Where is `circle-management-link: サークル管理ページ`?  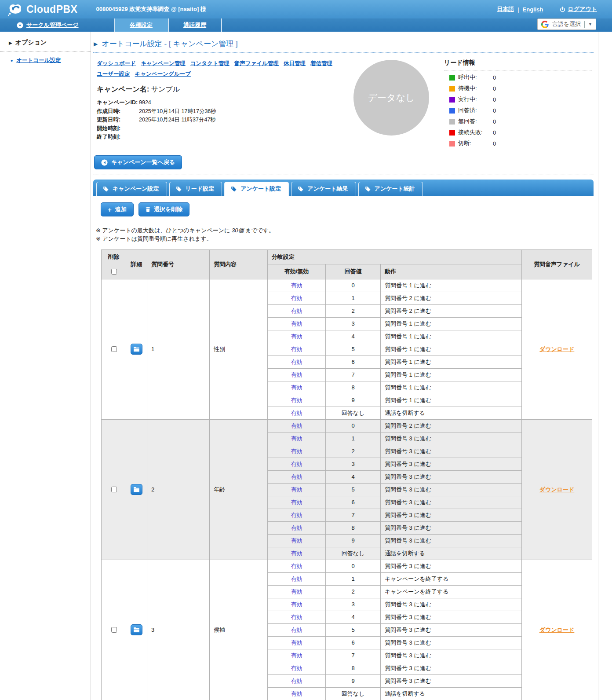
circle-management-link: サークル管理ページ is located at coordinates (53, 25).